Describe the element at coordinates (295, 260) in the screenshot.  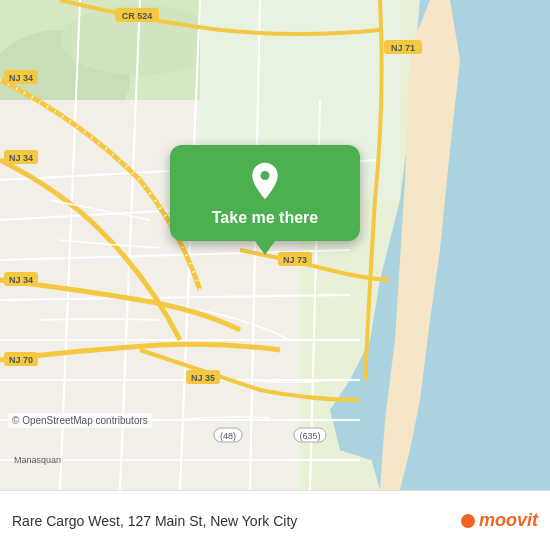
I see `svg-text: NJ 73` at that location.